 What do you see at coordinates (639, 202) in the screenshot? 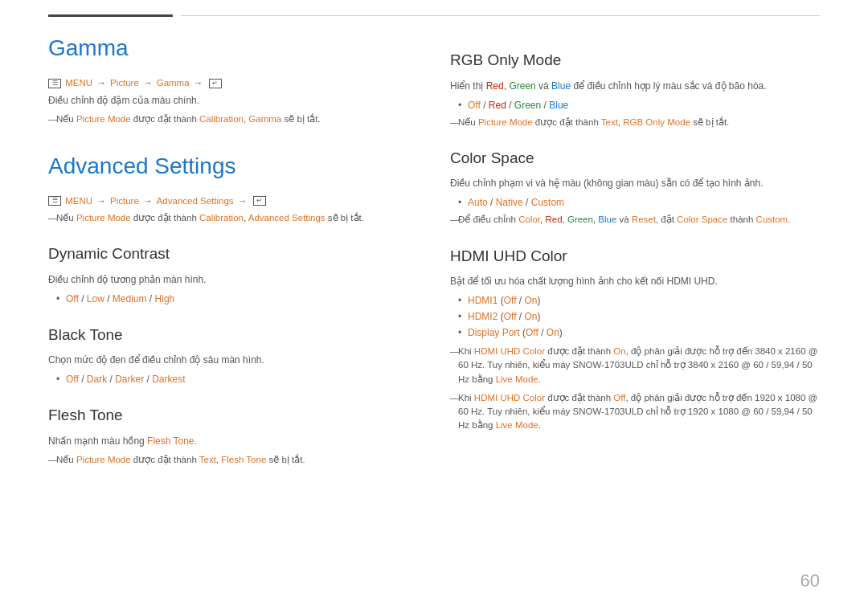
I see `color-space-options: Auto / Native / Custom` at bounding box center [639, 202].